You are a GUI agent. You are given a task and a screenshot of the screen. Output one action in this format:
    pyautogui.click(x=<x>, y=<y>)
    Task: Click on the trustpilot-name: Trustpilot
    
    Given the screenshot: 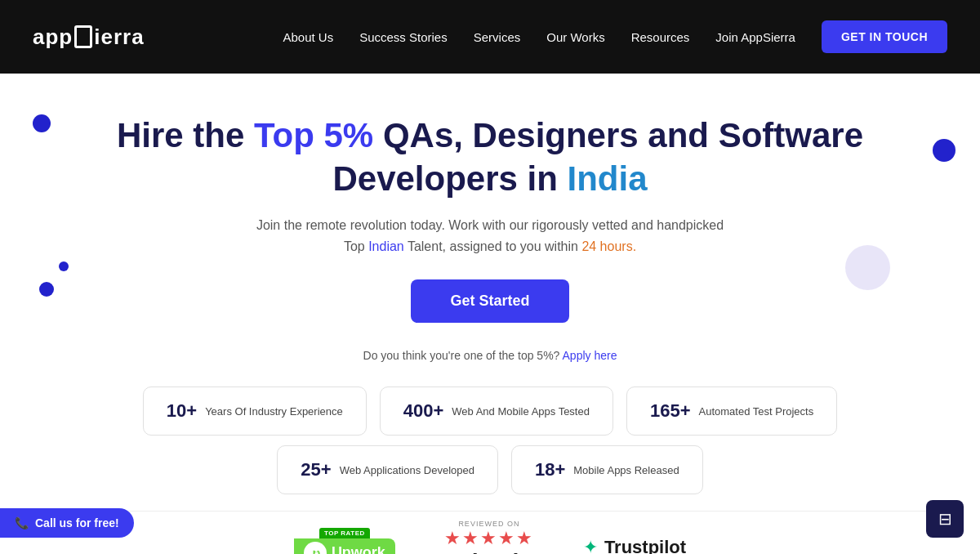 What is the action you would take?
    pyautogui.click(x=645, y=546)
    